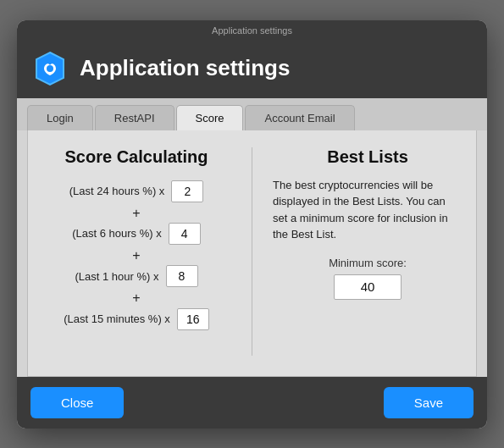 This screenshot has height=448, width=504. What do you see at coordinates (136, 234) in the screenshot?
I see `formula-row-2: (Last 6 hours %) x 4` at bounding box center [136, 234].